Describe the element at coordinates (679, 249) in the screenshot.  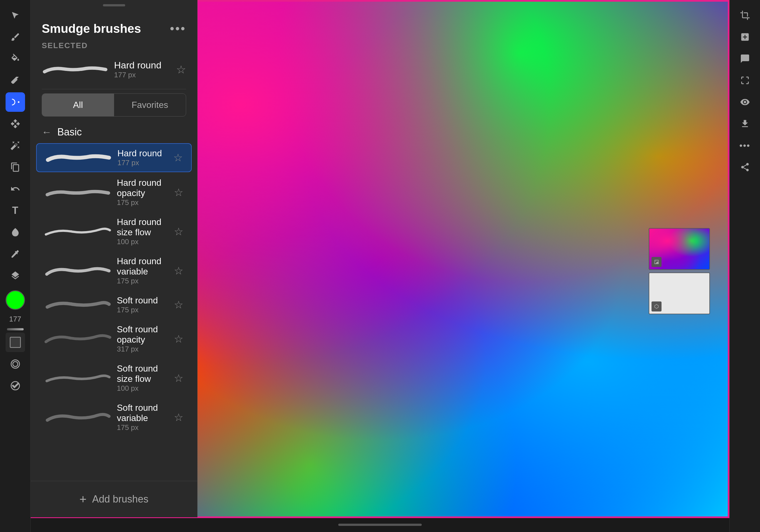
I see `canvas-thumbnail` at that location.